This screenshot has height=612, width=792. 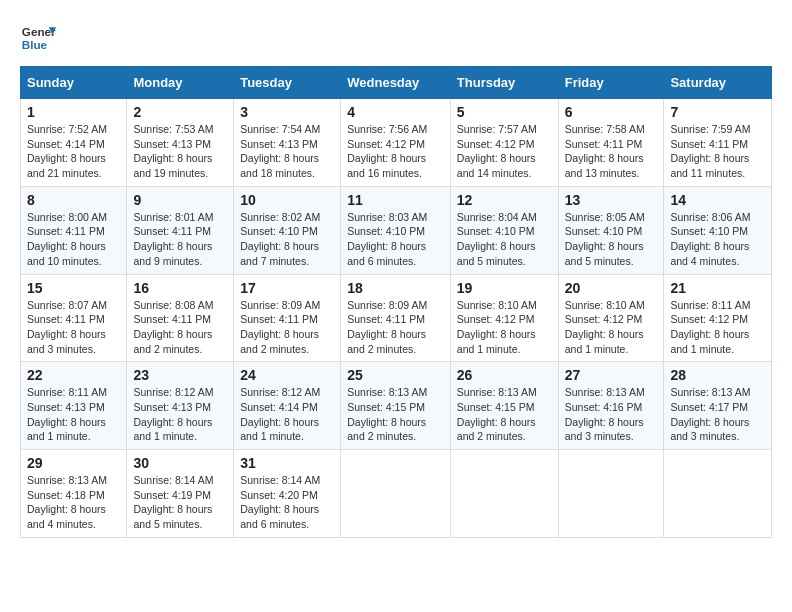 I want to click on calendar-cell: 19 Sunrise: 8:10 AMSunset: 4:12 PMDaylig…, so click(x=504, y=318).